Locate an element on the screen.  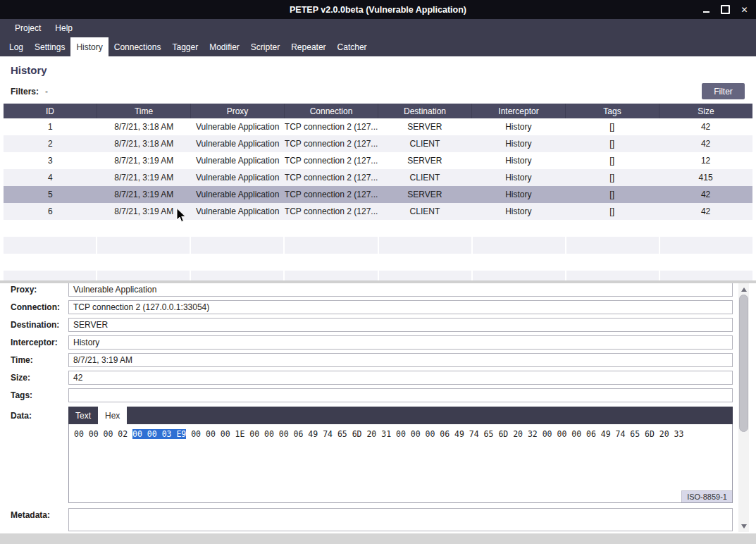
maximize-icon is located at coordinates (726, 10).